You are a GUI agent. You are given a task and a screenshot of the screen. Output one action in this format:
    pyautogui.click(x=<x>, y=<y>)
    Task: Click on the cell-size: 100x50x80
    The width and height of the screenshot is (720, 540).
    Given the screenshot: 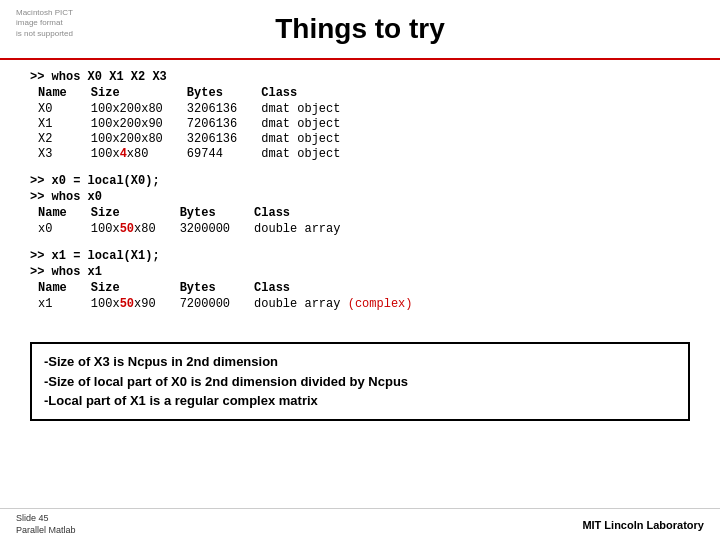 What is the action you would take?
    pyautogui.click(x=136, y=230)
    